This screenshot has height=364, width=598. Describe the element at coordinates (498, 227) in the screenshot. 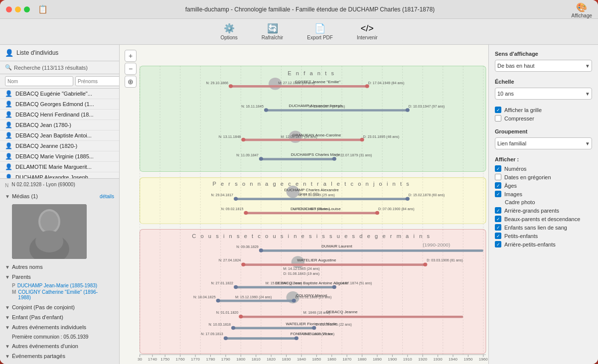

I see `enfants-sans-lien-checkbox: ✓` at that location.